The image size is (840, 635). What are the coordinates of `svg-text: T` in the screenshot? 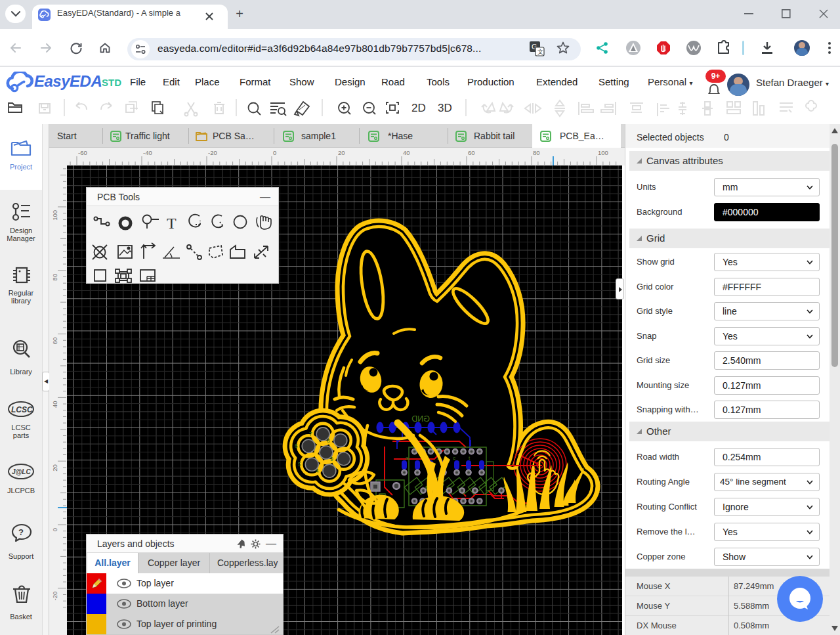 It's located at (172, 223).